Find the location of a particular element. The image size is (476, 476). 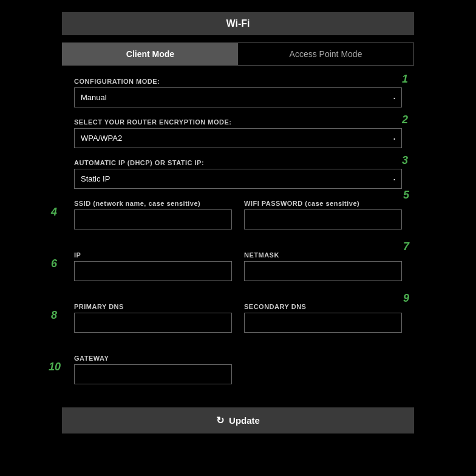

config-mode-section: 1 CONFIGURATION MODE: Manual Auto is located at coordinates (238, 92).